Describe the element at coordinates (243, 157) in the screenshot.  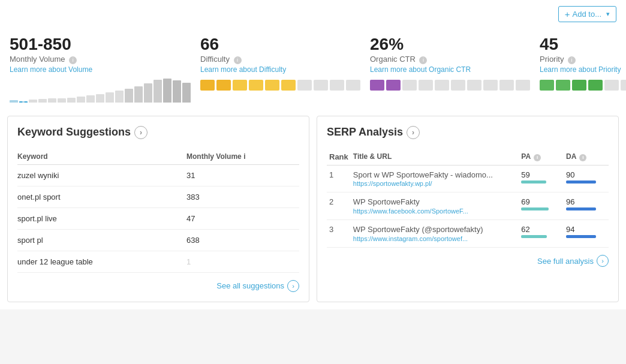
I see `col-header-volume: Monthly Volume i` at that location.